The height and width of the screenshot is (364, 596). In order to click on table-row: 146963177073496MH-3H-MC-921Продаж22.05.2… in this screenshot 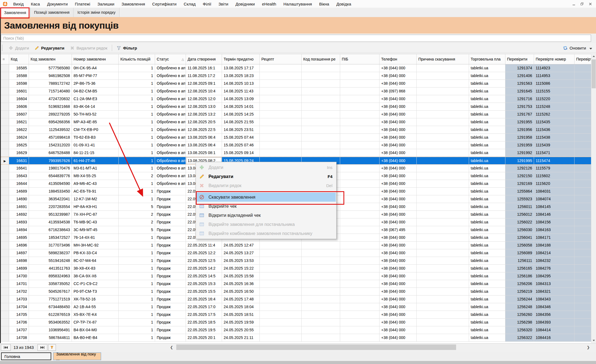, I will do `click(296, 245)`.